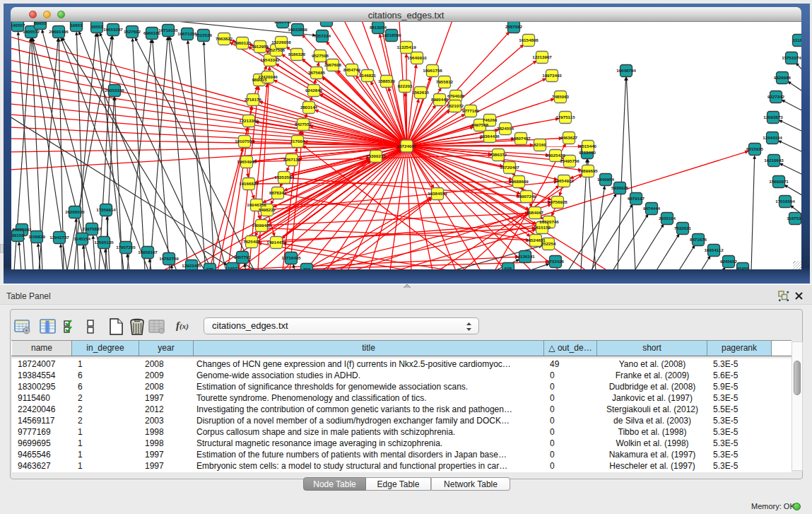 Image resolution: width=812 pixels, height=514 pixels. What do you see at coordinates (97, 27) in the screenshot?
I see `svg-text: 16553` at bounding box center [97, 27].